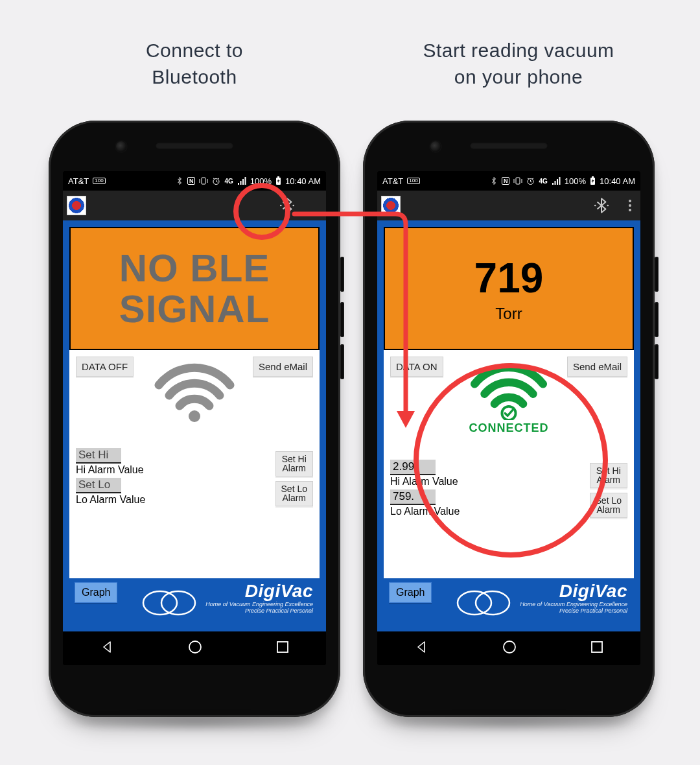 The width and height of the screenshot is (700, 765). I want to click on wifi-icon, so click(194, 390).